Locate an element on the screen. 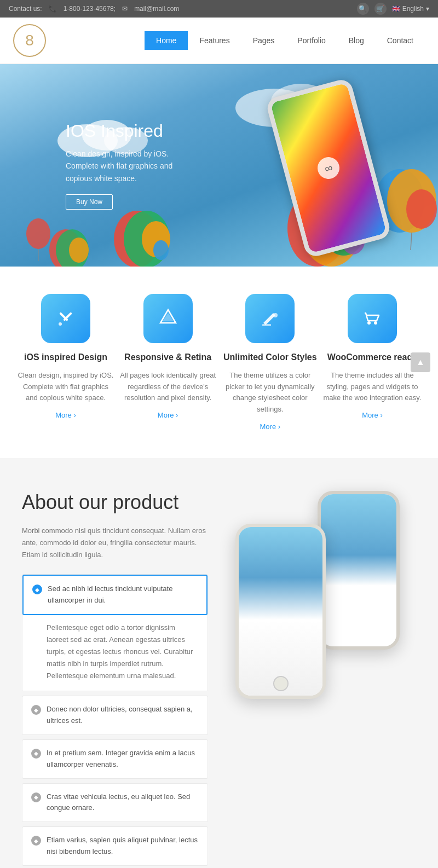  accordion-body-0: Pellentesque eget odio a tortor dignissi… is located at coordinates (115, 653).